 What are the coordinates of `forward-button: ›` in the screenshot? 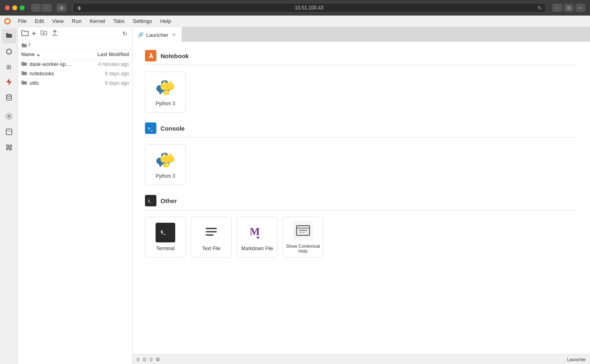 It's located at (47, 8).